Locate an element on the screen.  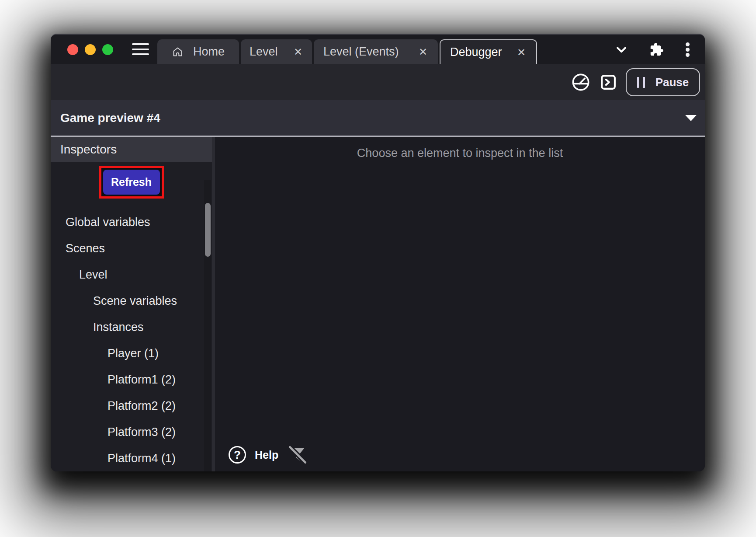
extensions-puzzle-icon is located at coordinates (656, 50).